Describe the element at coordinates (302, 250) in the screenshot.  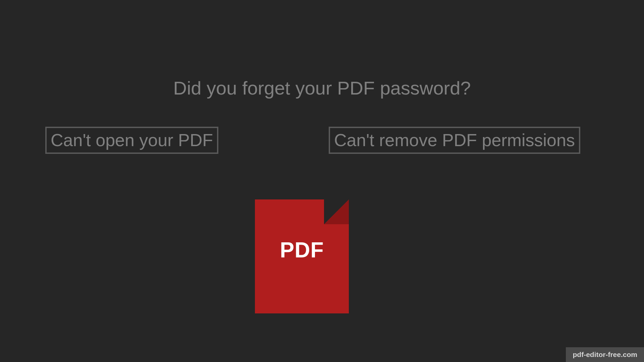
I see `pdf-file-label: PDF` at that location.